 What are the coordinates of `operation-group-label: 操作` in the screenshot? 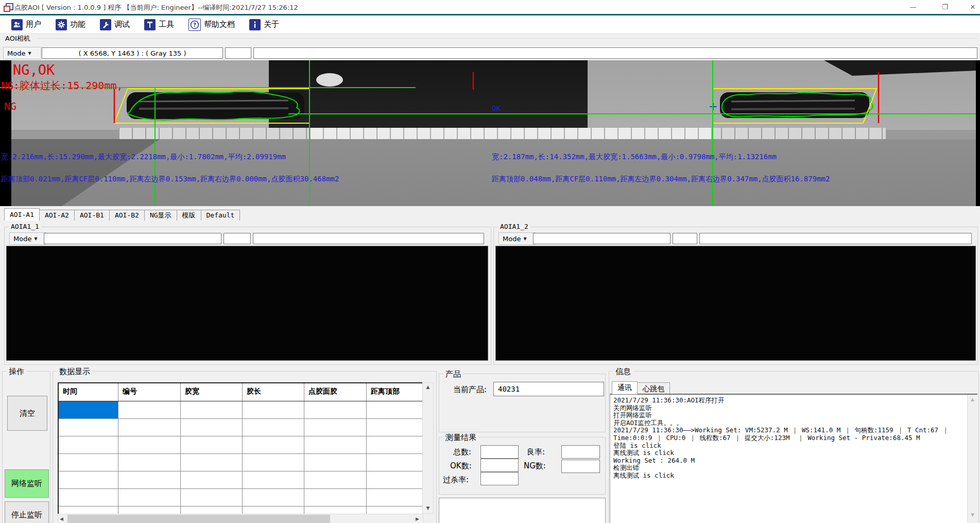 It's located at (16, 372).